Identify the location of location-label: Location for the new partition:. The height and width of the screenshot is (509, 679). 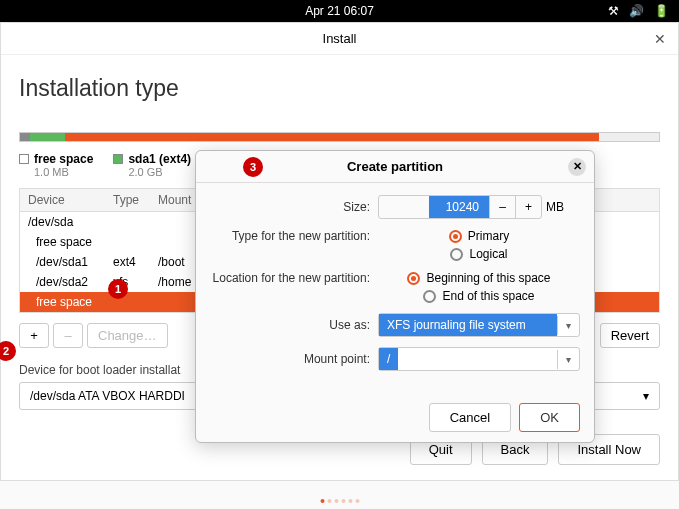
(290, 278).